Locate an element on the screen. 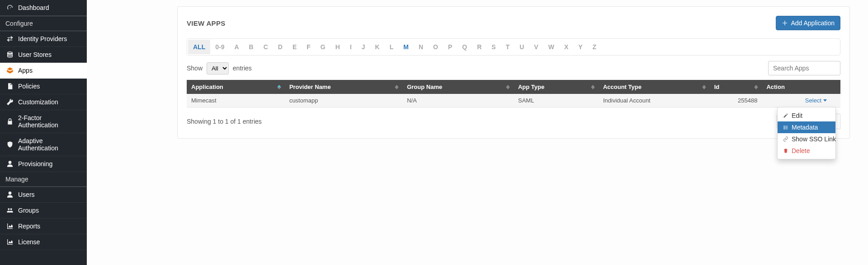  entries-select: All is located at coordinates (218, 69).